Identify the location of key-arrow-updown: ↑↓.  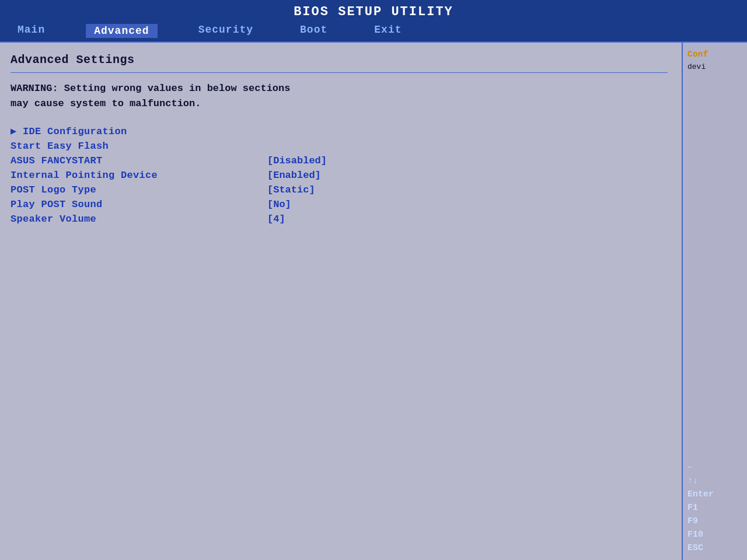
(715, 481).